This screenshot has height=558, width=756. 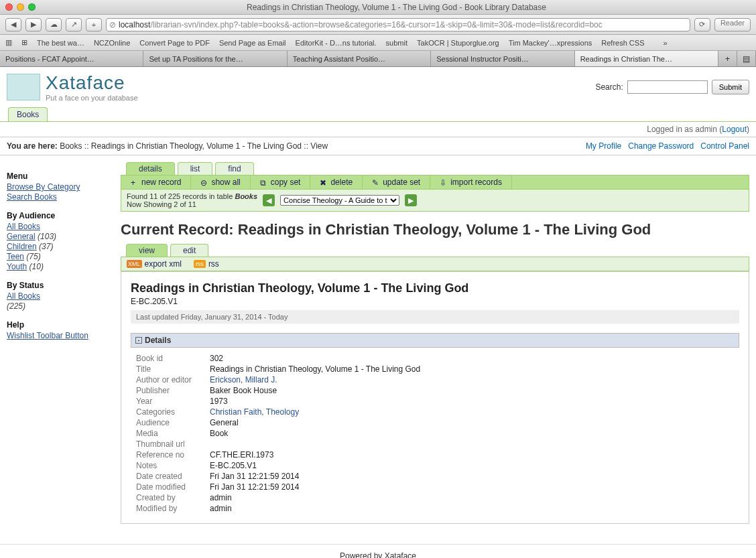 I want to click on minimize-window-icon, so click(x=20, y=7).